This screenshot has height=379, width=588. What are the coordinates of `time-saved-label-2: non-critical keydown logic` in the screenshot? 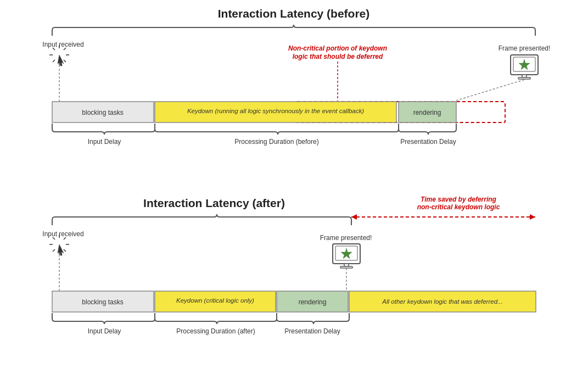 It's located at (459, 207).